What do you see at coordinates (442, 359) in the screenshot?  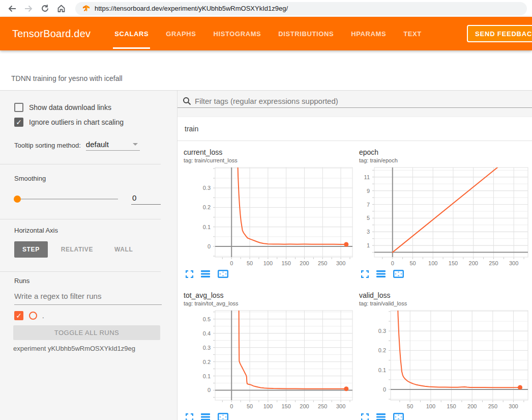 I see `chart-plot: 5010015020025030000.10.20.3` at bounding box center [442, 359].